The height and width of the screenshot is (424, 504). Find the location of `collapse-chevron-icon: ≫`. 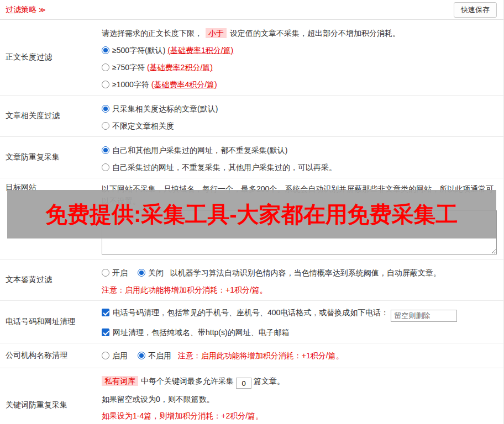

collapse-chevron-icon: ≫ is located at coordinates (42, 10).